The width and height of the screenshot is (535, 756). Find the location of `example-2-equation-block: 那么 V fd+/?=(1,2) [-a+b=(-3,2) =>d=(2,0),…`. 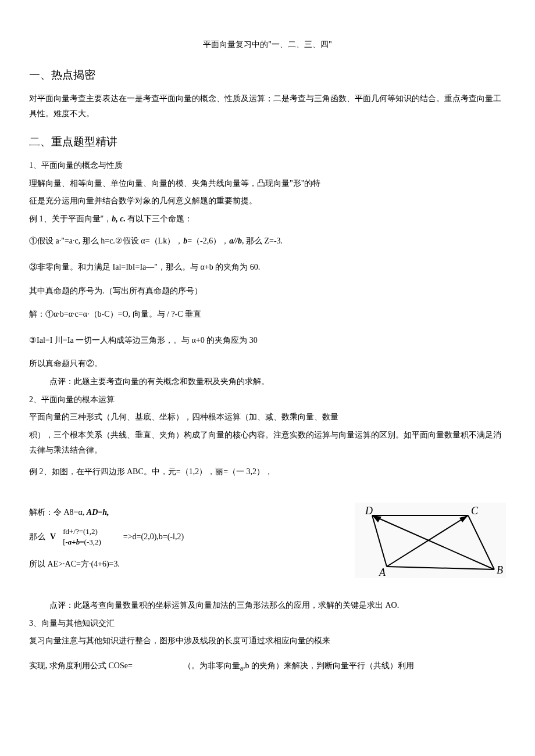

example-2-equation-block: 那么 V fd+/?=(1,2) [-a+b=(-3,2) =>d=(2,0),… is located at coordinates (183, 537).